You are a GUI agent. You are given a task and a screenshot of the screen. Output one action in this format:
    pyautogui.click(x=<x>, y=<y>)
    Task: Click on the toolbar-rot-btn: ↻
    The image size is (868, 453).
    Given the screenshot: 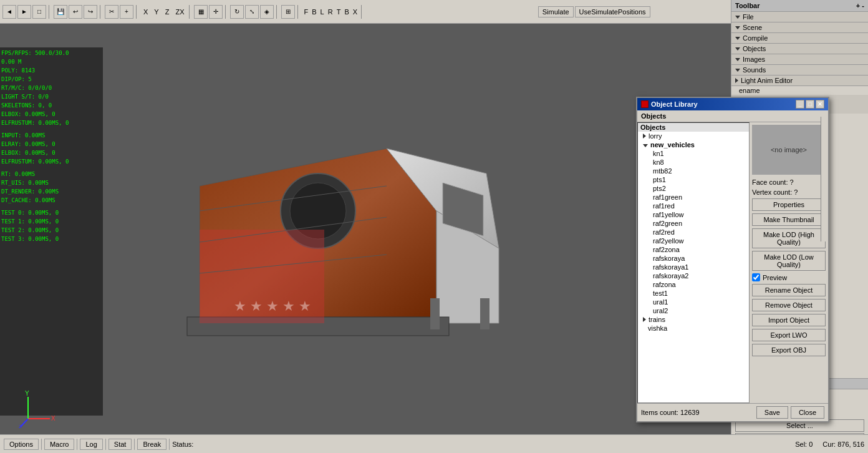 What is the action you would take?
    pyautogui.click(x=237, y=12)
    